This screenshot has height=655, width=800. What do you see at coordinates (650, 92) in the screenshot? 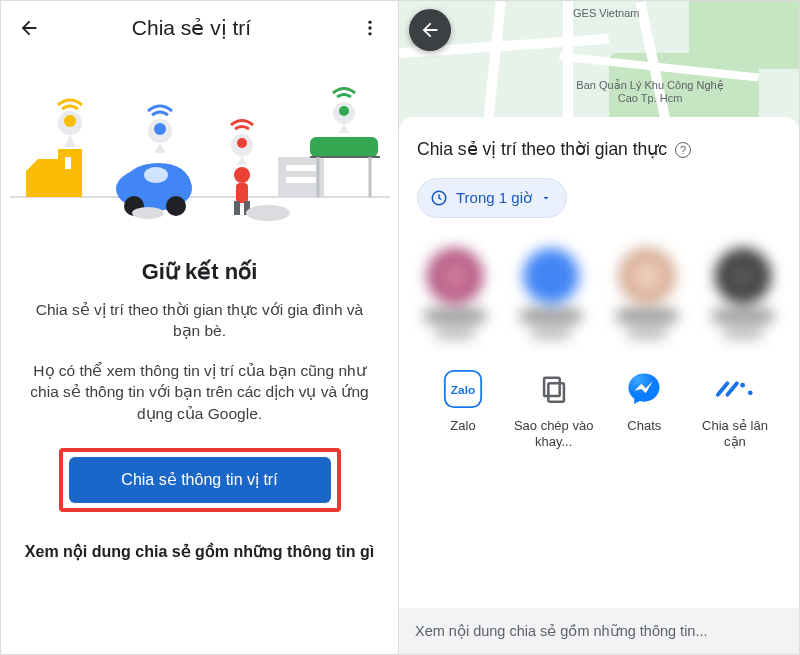
I see `map-poi-label: Ban Quản Lý Khu Công Nghệ Cao Tp. Hcm` at bounding box center [650, 92].